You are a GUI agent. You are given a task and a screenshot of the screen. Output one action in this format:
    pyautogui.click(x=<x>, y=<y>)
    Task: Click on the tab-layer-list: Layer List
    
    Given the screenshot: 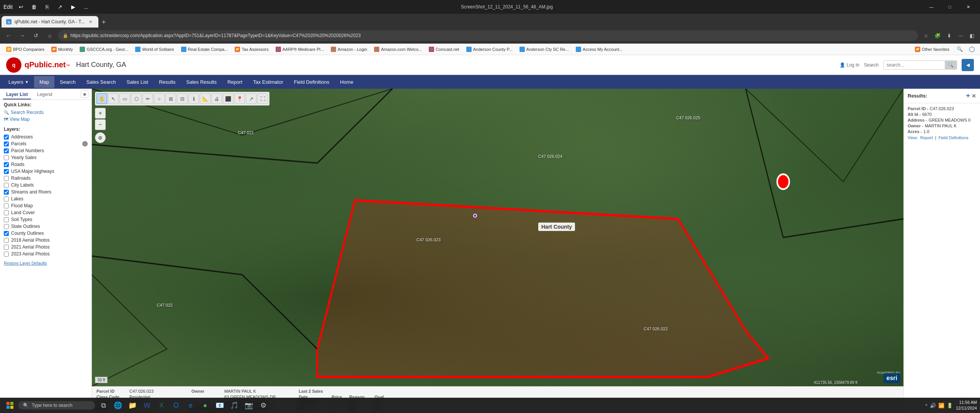 What is the action you would take?
    pyautogui.click(x=17, y=95)
    